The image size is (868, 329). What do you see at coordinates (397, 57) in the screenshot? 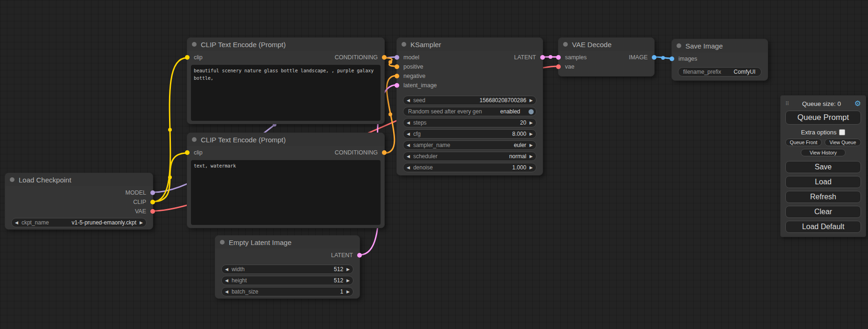
I see `input-slot-model` at bounding box center [397, 57].